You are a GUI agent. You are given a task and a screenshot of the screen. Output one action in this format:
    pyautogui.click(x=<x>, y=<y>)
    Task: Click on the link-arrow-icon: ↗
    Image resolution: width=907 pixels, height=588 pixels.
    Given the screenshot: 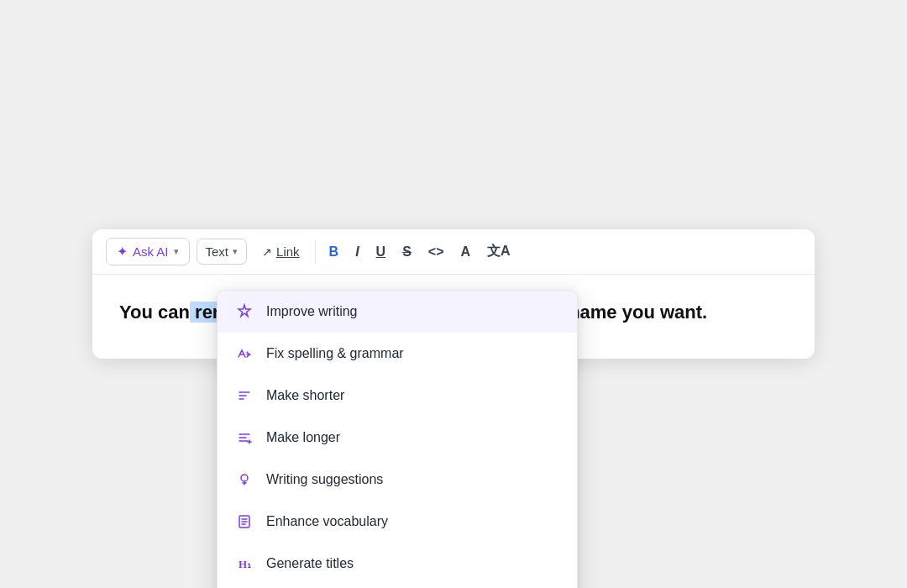 What is the action you would take?
    pyautogui.click(x=267, y=252)
    